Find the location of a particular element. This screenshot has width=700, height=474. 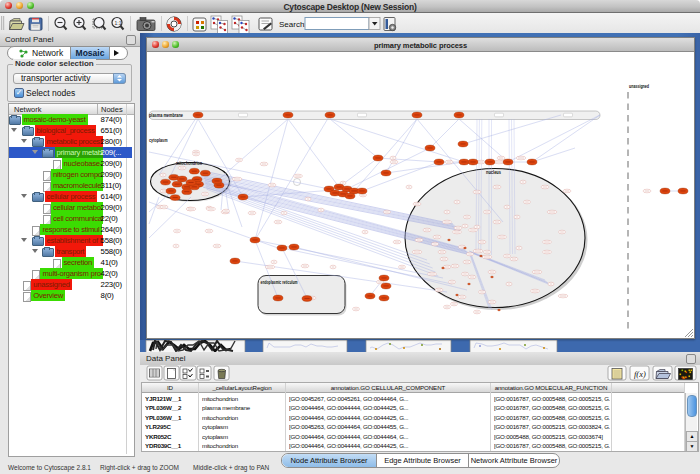

svg-text: Search: is located at coordinates (293, 24).